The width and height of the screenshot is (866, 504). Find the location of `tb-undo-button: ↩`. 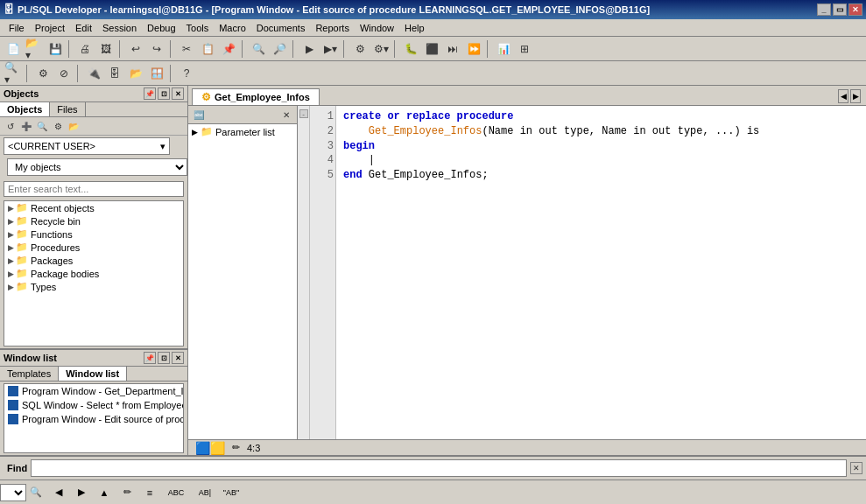

tb-undo-button: ↩ is located at coordinates (136, 49).